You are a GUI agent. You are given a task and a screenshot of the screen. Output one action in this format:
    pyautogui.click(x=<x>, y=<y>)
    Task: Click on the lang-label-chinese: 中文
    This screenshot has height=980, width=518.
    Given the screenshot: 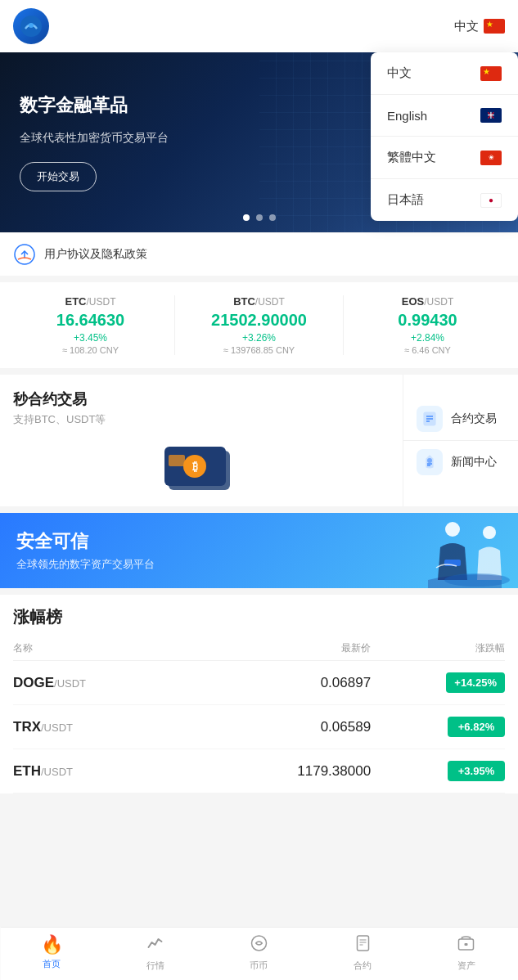 What is the action you would take?
    pyautogui.click(x=399, y=74)
    